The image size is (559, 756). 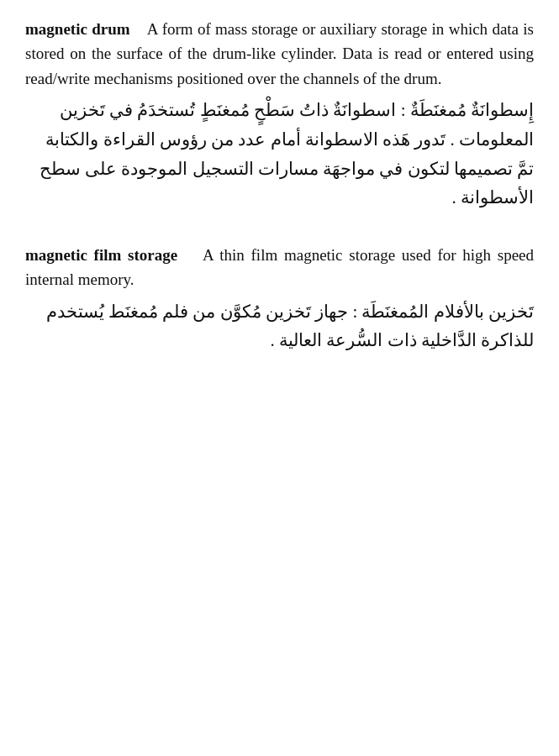 I want to click on entry-english-magnetic-drum: magnetic drum A form of mass storage or …, so click(x=279, y=54).